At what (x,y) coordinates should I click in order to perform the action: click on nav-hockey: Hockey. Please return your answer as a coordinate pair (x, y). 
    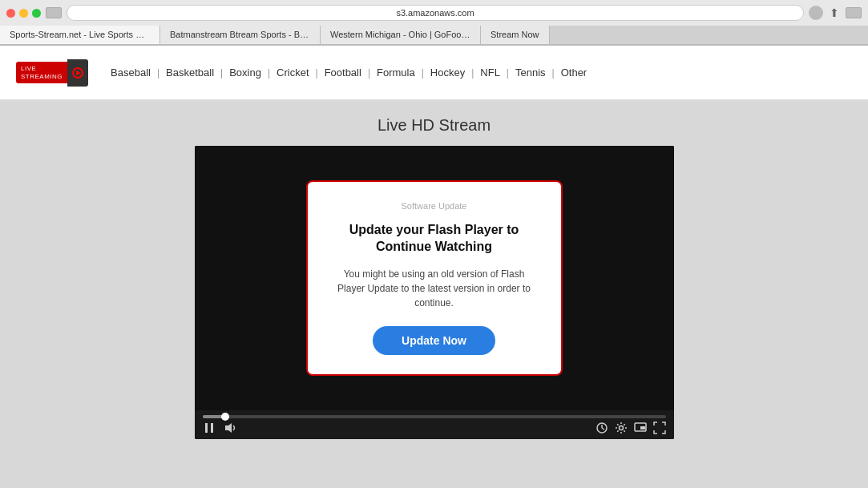
    Looking at the image, I should click on (447, 72).